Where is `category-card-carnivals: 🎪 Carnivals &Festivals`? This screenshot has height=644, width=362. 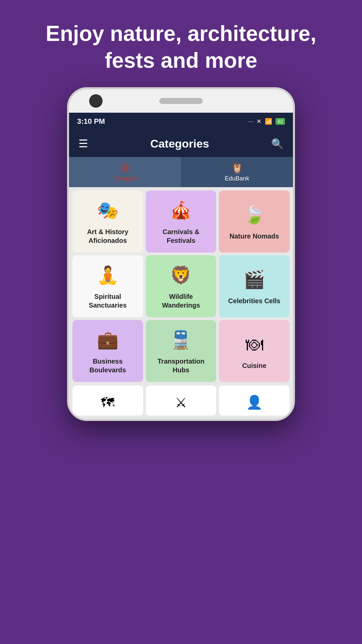 category-card-carnivals: 🎪 Carnivals &Festivals is located at coordinates (181, 221).